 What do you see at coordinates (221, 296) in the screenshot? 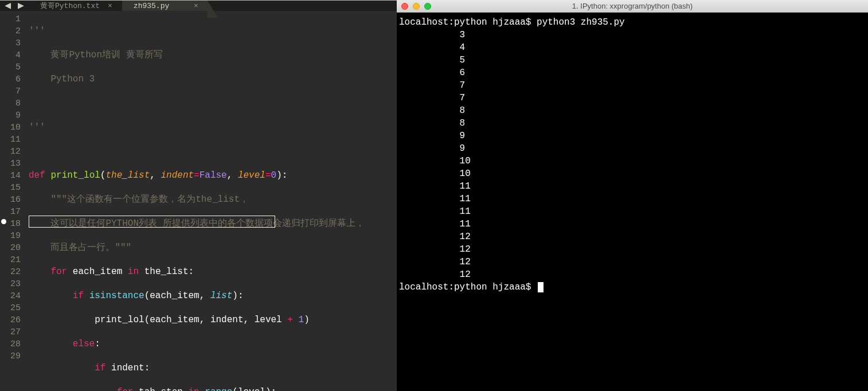
I see `code-token: list` at bounding box center [221, 296].